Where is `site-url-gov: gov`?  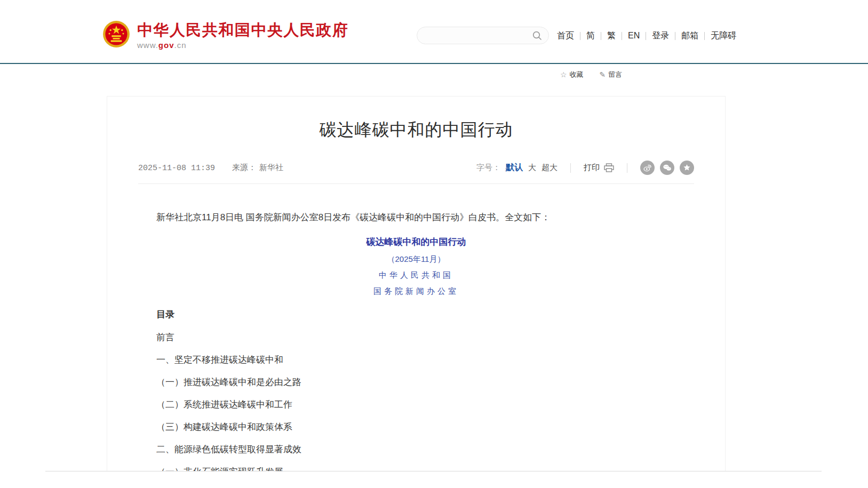
site-url-gov: gov is located at coordinates (166, 45).